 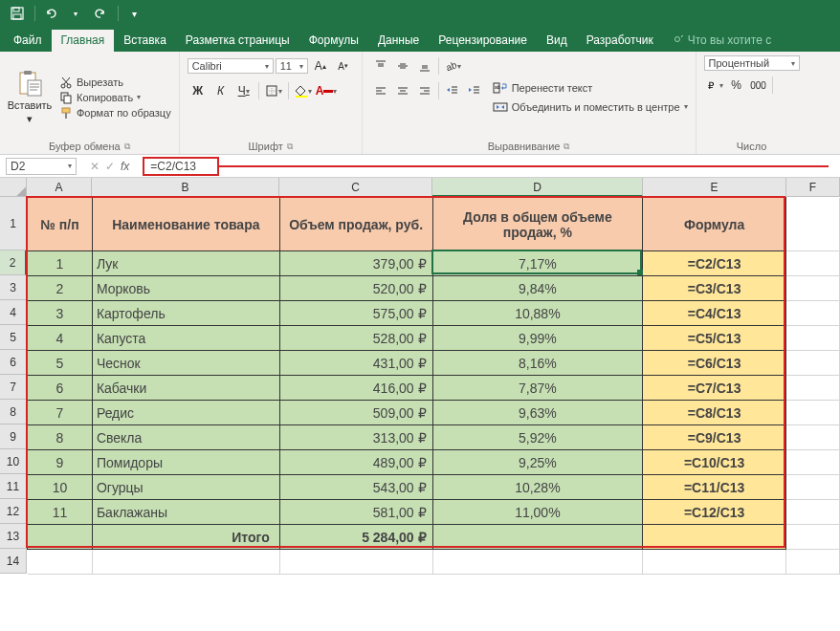 I want to click on cell-r2-c1: Лук, so click(x=186, y=264).